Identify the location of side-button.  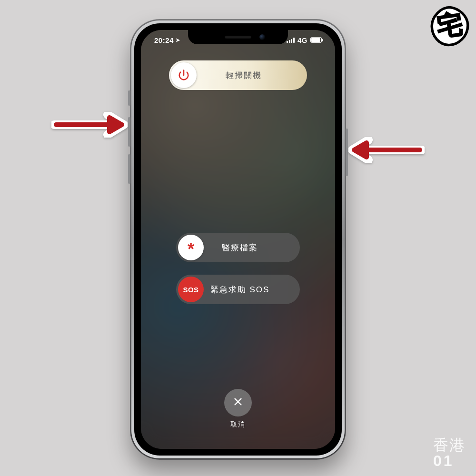
(347, 152).